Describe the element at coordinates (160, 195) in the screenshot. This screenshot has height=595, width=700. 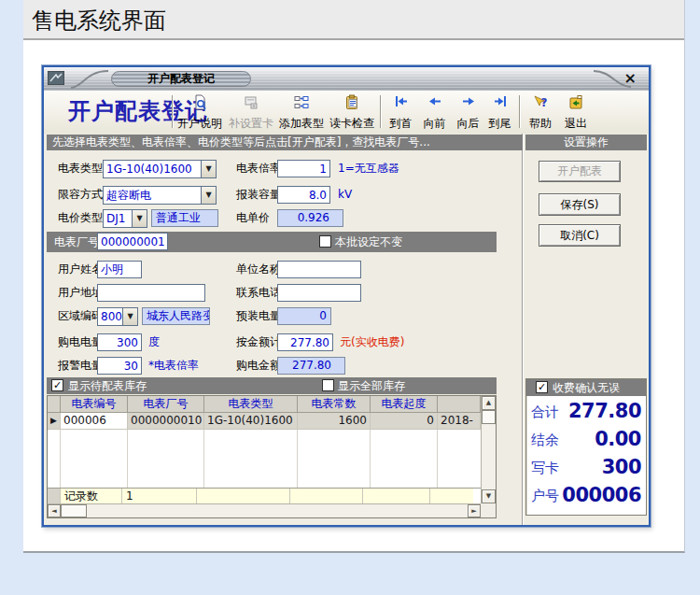
I see `limit-mode-select: 超容断电 ▼` at that location.